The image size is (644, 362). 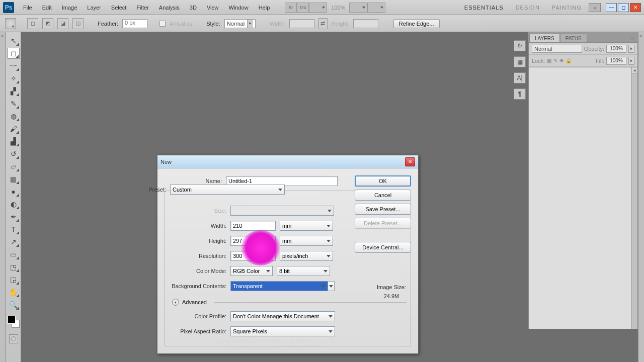 What do you see at coordinates (14, 204) in the screenshot?
I see `dodge-tool: ◐` at bounding box center [14, 204].